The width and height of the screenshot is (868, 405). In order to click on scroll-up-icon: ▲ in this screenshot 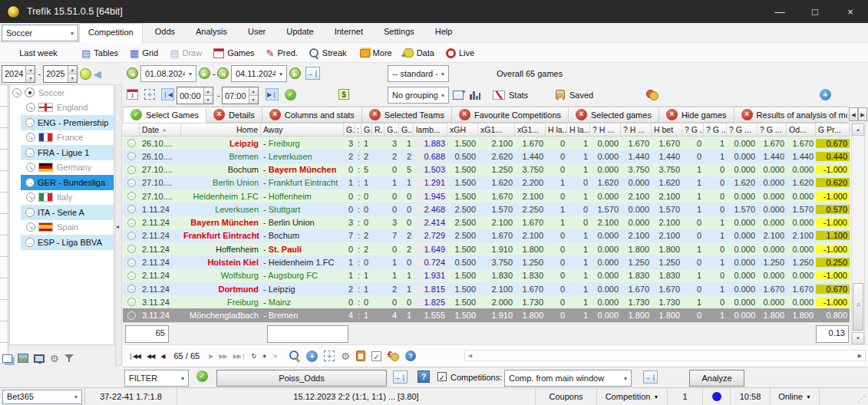, I will do `click(858, 130)`.